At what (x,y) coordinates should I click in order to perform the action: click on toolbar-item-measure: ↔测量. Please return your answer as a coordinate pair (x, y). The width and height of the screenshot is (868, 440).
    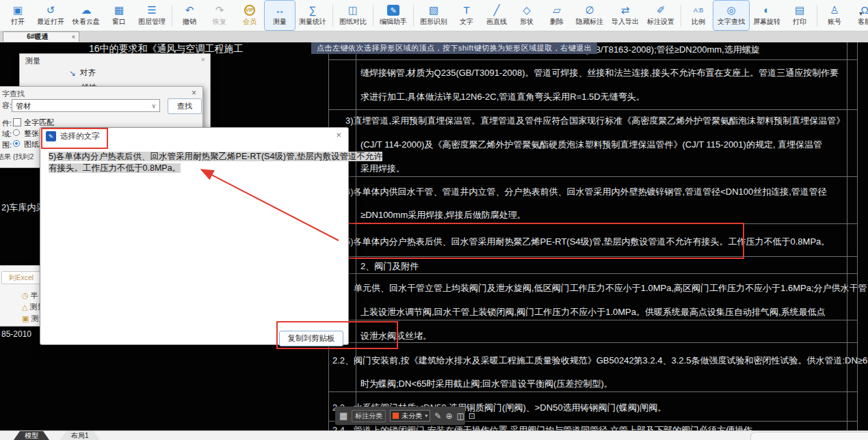
    Looking at the image, I should click on (280, 15).